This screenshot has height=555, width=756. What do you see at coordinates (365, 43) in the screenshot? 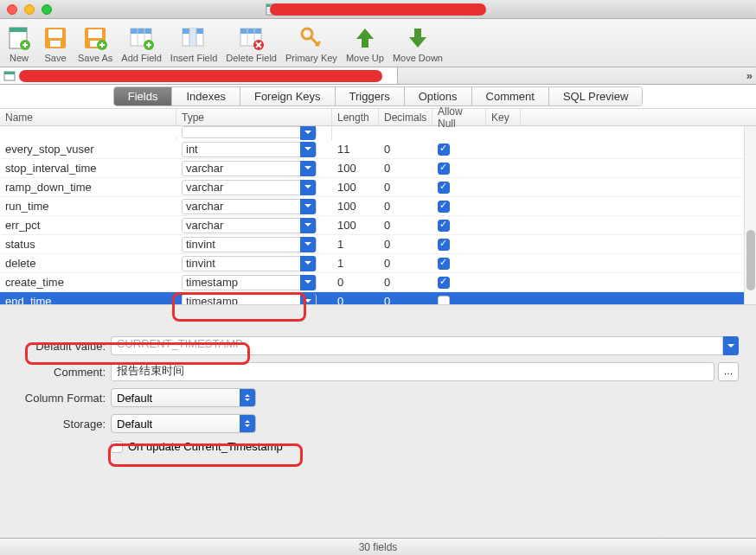
I see `moveup-button: Move Up` at bounding box center [365, 43].